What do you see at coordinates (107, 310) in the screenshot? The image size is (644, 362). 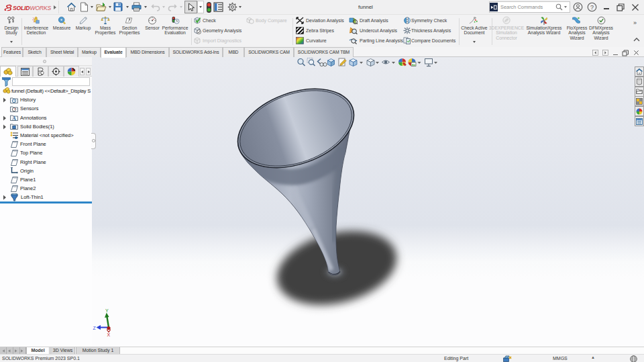 I see `svg-text: Y` at bounding box center [107, 310].